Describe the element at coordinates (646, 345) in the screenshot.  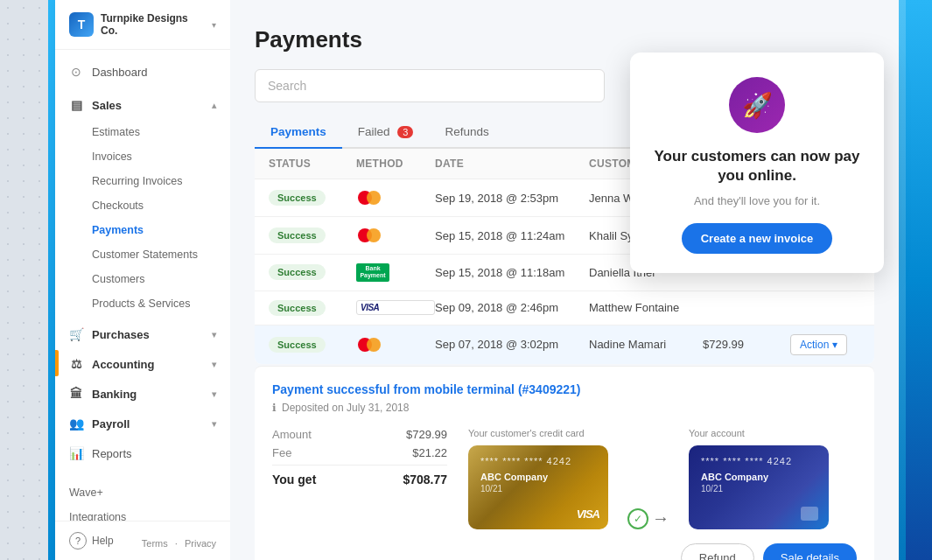
I see `customer-name: Nadine Mamari` at that location.